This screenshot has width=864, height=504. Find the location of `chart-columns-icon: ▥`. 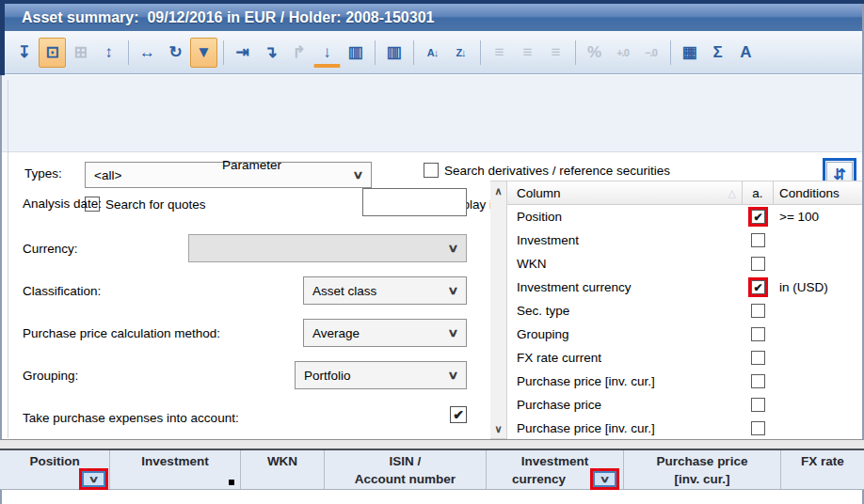

chart-columns-icon: ▥ is located at coordinates (356, 53).